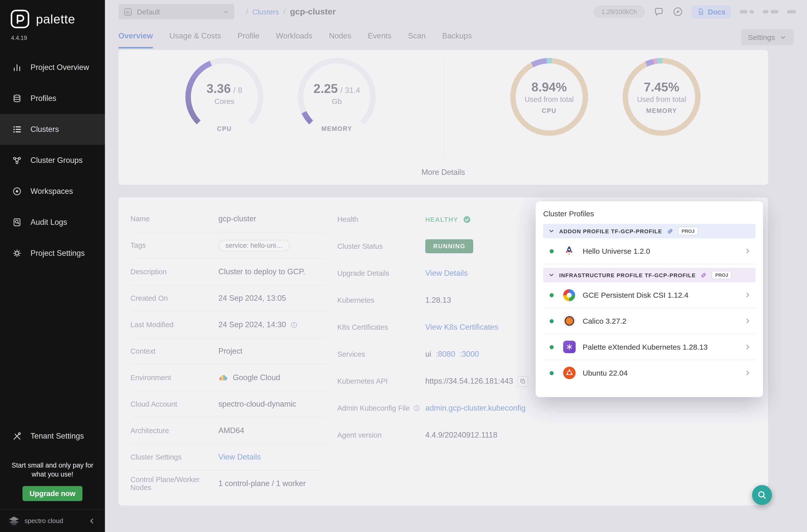  What do you see at coordinates (523, 381) in the screenshot?
I see `copy-button` at bounding box center [523, 381].